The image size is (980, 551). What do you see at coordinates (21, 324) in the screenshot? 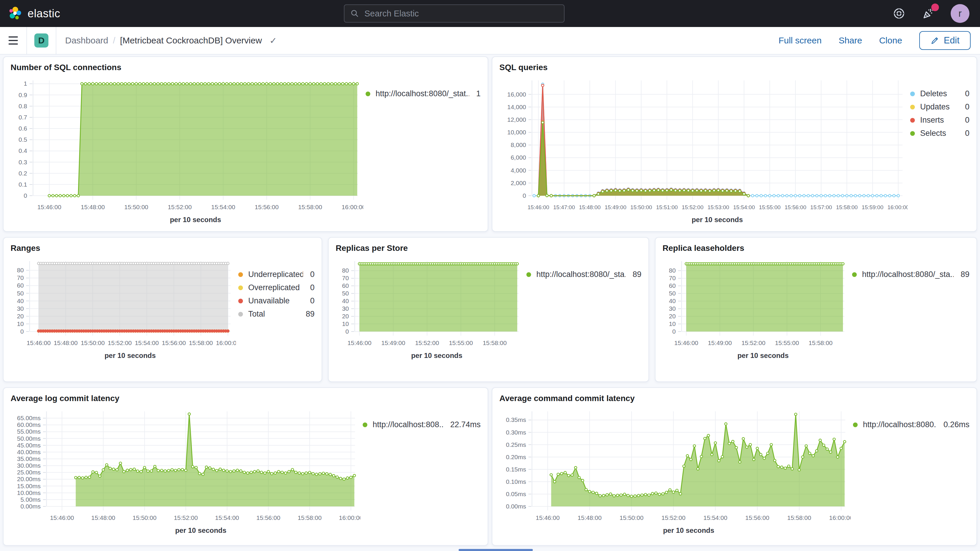
I see `svg-text: 10` at bounding box center [21, 324].